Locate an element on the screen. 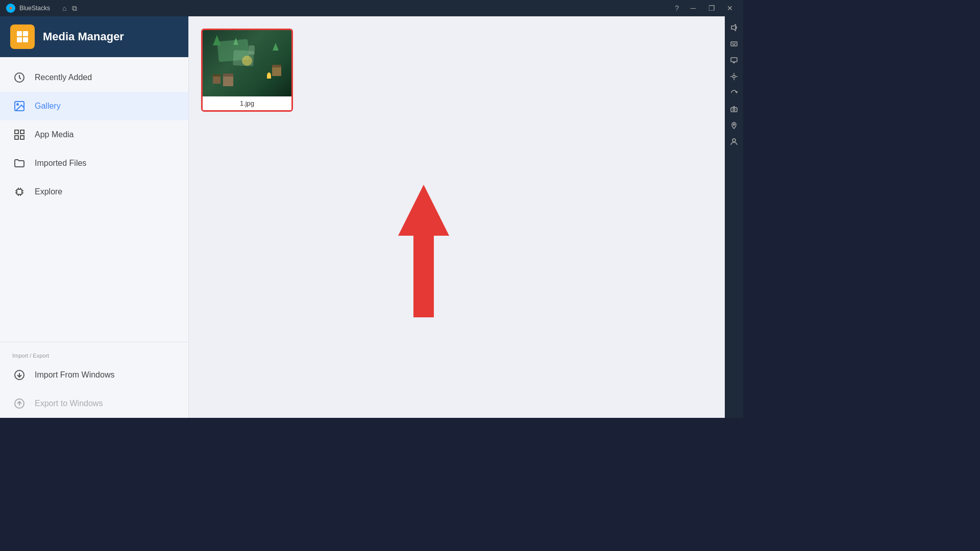 The height and width of the screenshot is (551, 980). annotation-arrow is located at coordinates (424, 251).